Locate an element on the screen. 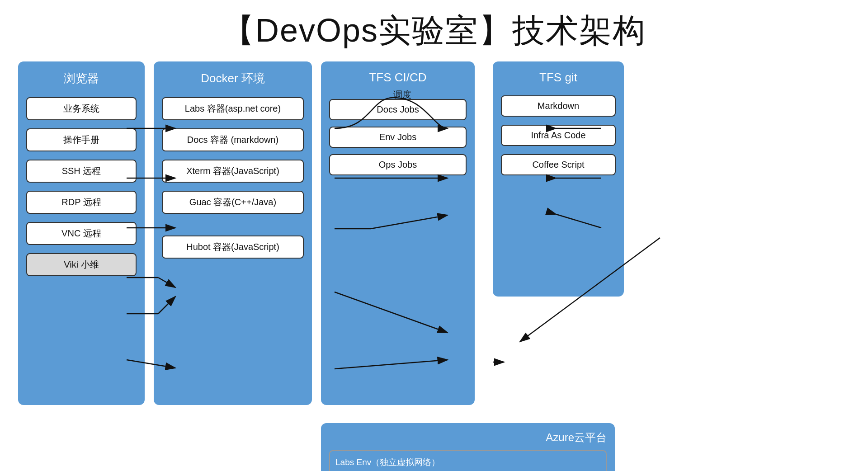 Image resolution: width=868 pixels, height=471 pixels. azure-column: Azure云平台 Labs Env（独立虚拟网络） Machine Machin… is located at coordinates (468, 447).